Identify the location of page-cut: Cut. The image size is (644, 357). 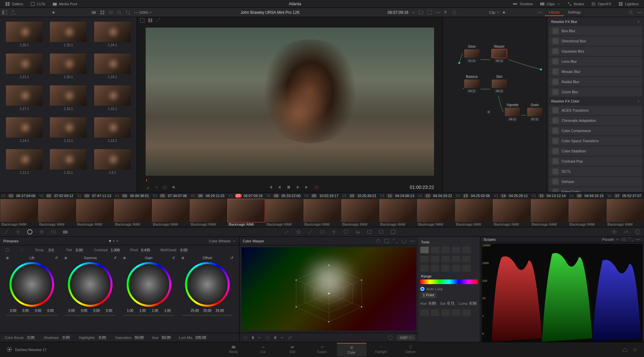
(263, 349).